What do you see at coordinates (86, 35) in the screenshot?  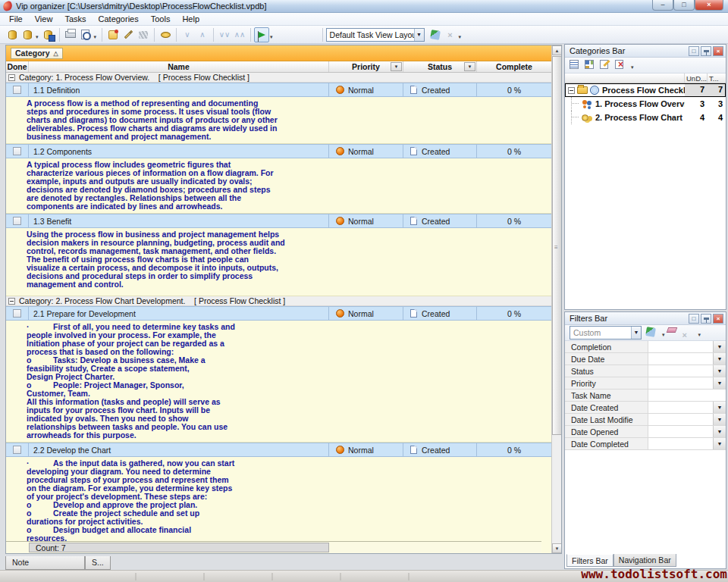 I see `print-preview-button` at bounding box center [86, 35].